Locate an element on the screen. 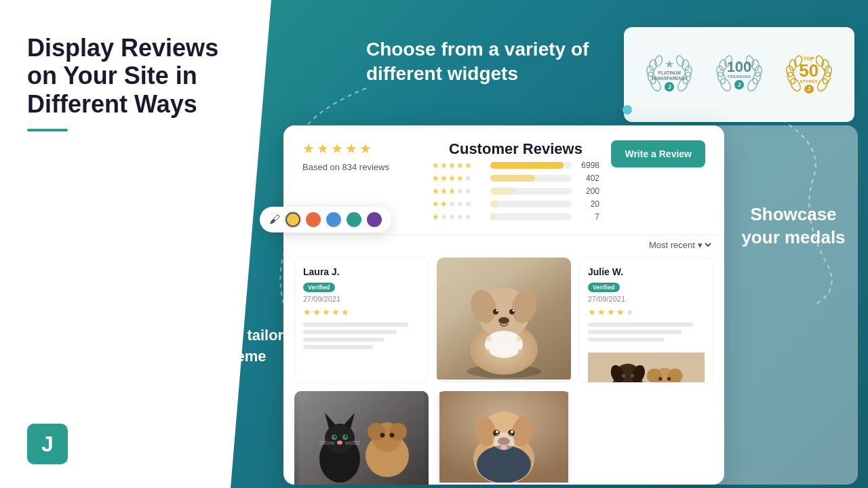 This screenshot has height=488, width=868. blue-dot-right is located at coordinates (627, 110).